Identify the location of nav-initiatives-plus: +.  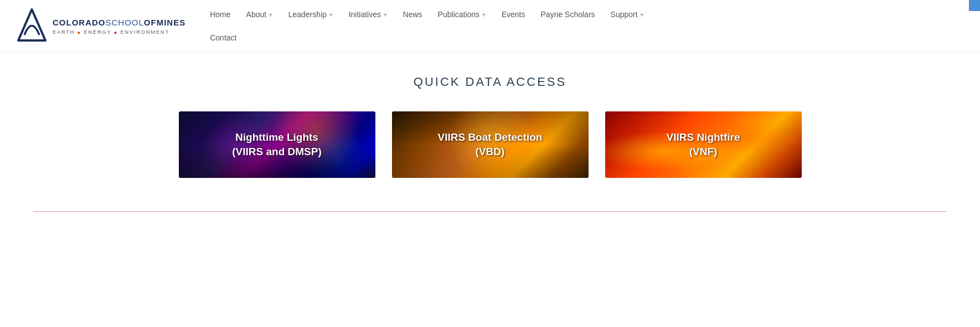
(385, 14).